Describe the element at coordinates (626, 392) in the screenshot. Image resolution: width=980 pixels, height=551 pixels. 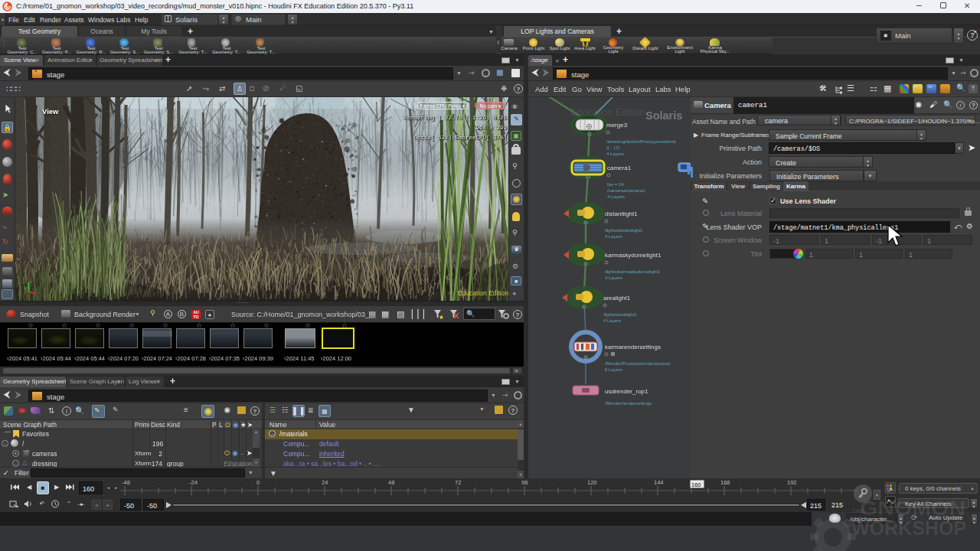
I see `svg-text: usdrender_rop1` at that location.